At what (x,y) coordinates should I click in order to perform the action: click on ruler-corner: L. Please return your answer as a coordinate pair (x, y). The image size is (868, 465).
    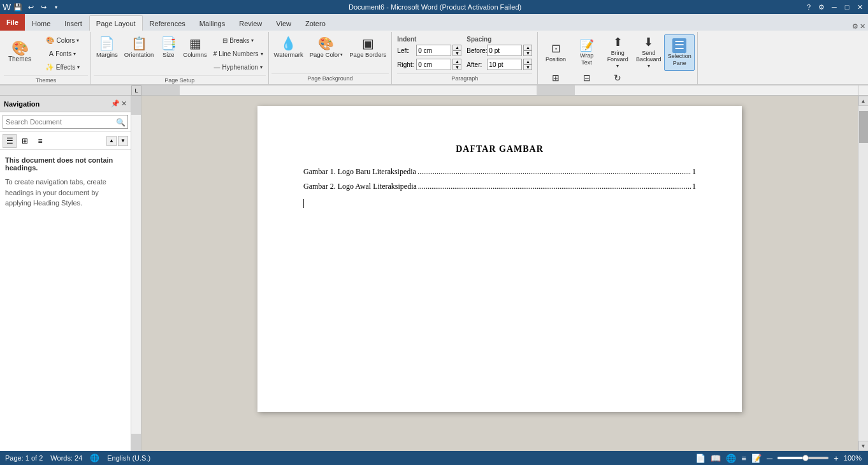
    Looking at the image, I should click on (71, 91).